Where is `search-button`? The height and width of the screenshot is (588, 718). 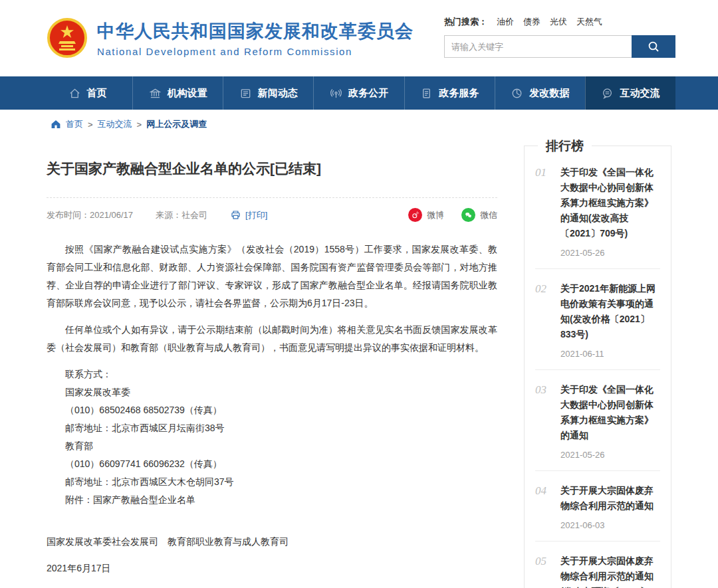
search-button is located at coordinates (654, 47).